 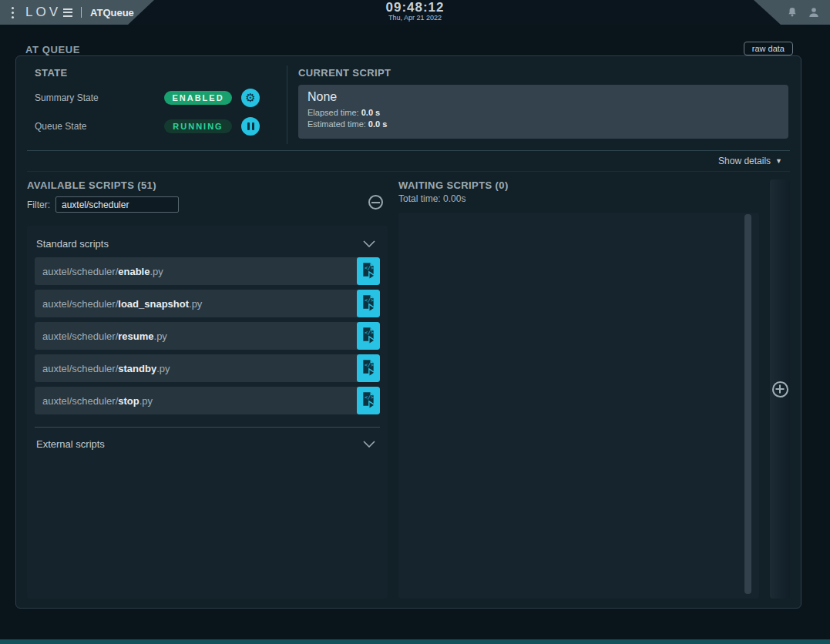 What do you see at coordinates (71, 444) in the screenshot?
I see `external-scripts-label: External scripts` at bounding box center [71, 444].